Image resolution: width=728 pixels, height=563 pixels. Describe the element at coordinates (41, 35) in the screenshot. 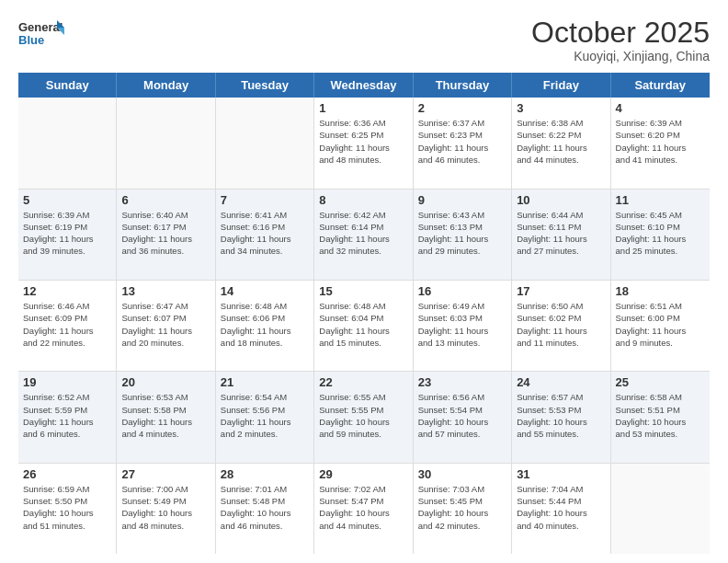

I see `logo: General Blue` at that location.